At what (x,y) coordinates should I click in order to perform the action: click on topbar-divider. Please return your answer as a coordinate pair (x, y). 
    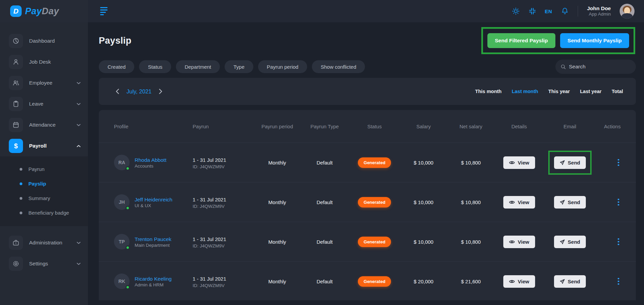
    Looking at the image, I should click on (578, 11).